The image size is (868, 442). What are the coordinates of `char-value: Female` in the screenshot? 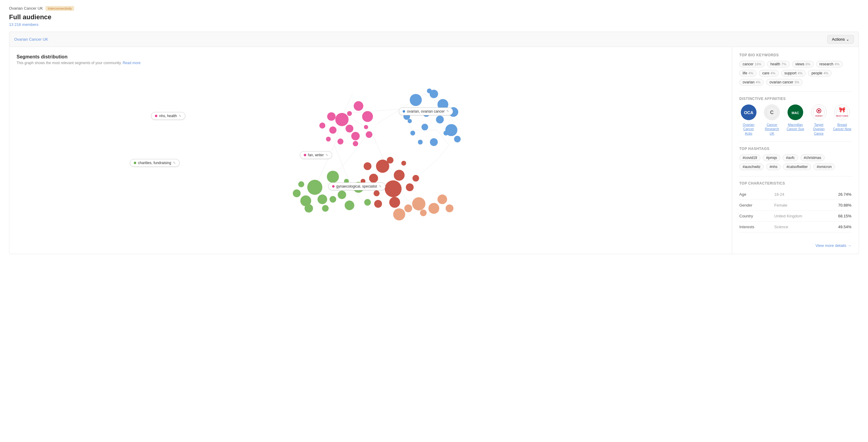 It's located at (804, 205).